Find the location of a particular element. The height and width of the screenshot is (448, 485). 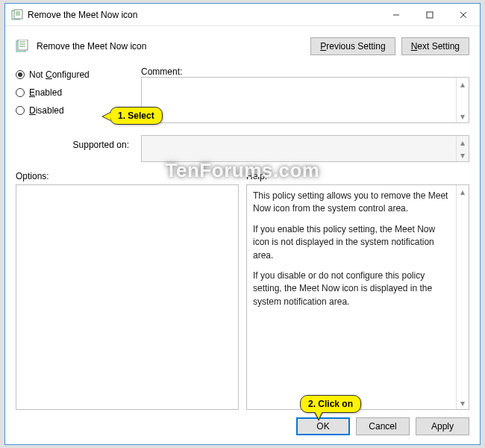

apply-button: Apply is located at coordinates (442, 426).